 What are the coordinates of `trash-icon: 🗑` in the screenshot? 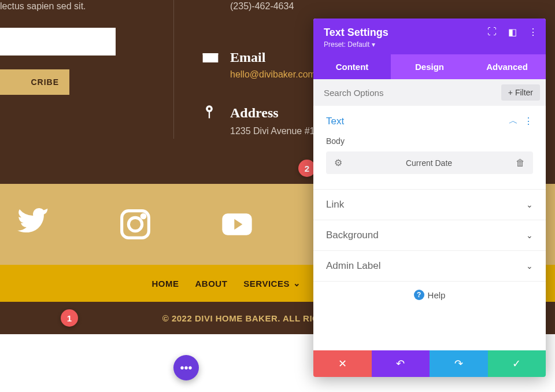 It's located at (520, 163).